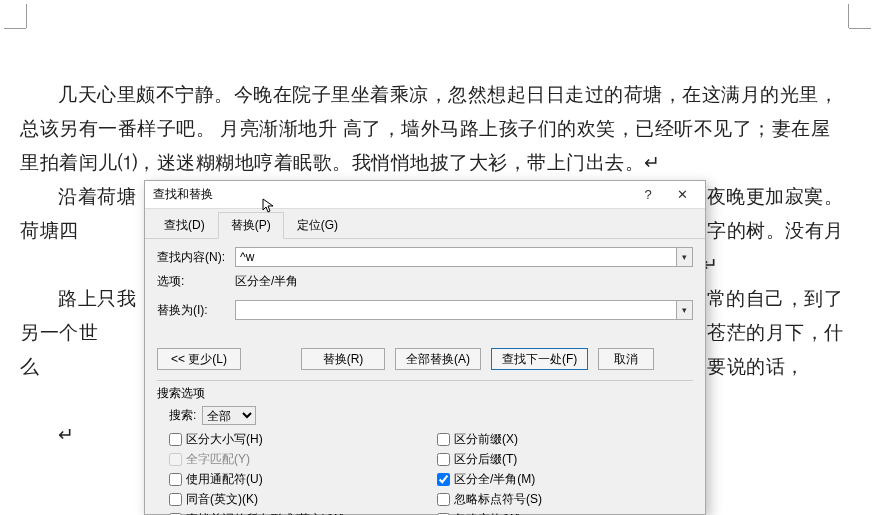 This screenshot has height=515, width=875. Describe the element at coordinates (425, 195) in the screenshot. I see `dialog-titlebar: 查找和替换 ? ✕` at that location.